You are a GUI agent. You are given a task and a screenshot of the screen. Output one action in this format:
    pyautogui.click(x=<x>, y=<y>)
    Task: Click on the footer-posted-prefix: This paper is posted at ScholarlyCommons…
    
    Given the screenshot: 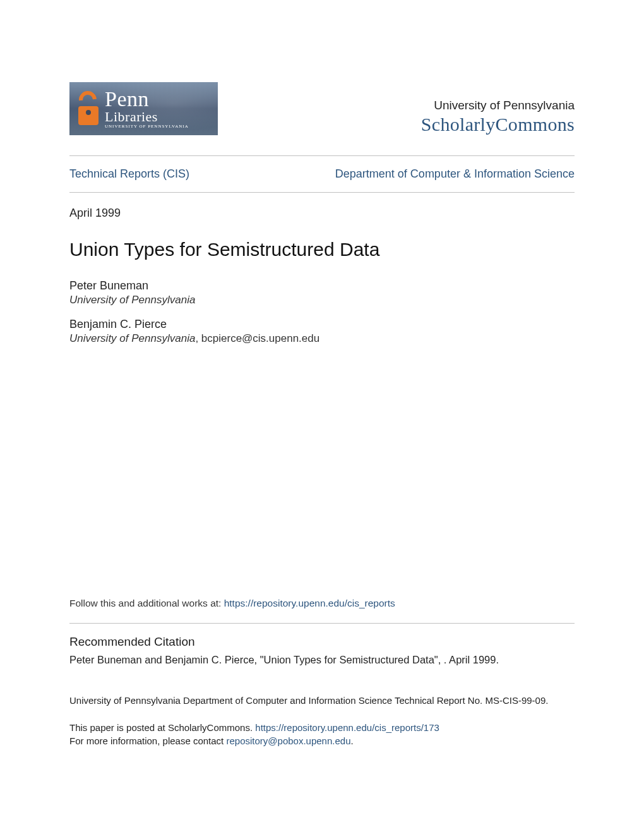 What is the action you would take?
    pyautogui.click(x=162, y=728)
    